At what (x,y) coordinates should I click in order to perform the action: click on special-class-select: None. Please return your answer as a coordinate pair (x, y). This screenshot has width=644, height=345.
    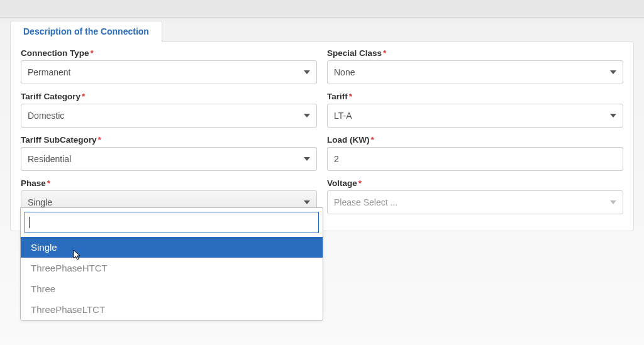
    Looking at the image, I should click on (475, 72).